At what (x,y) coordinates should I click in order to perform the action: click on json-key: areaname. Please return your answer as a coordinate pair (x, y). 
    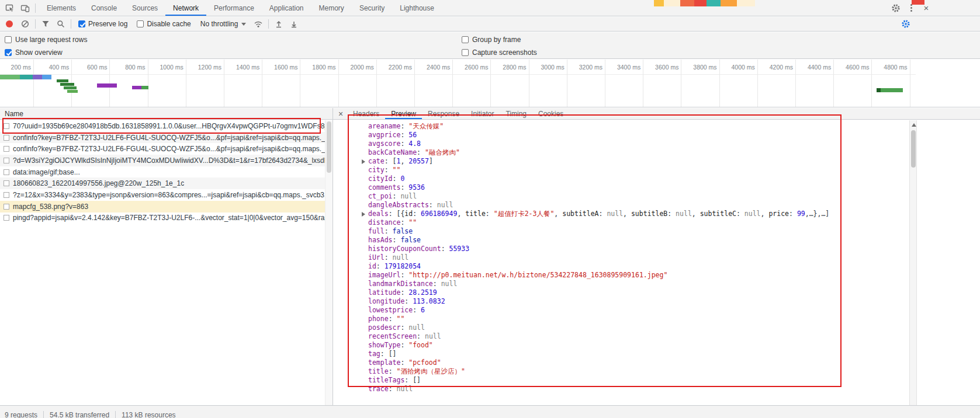
    Looking at the image, I should click on (385, 126).